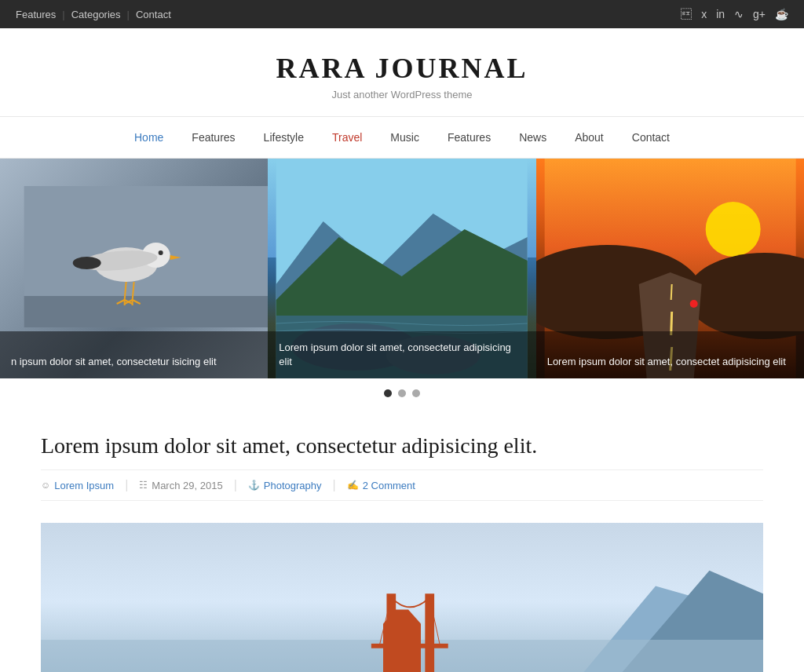  What do you see at coordinates (402, 68) in the screenshot?
I see `site-title: RARA JOURNAL` at bounding box center [402, 68].